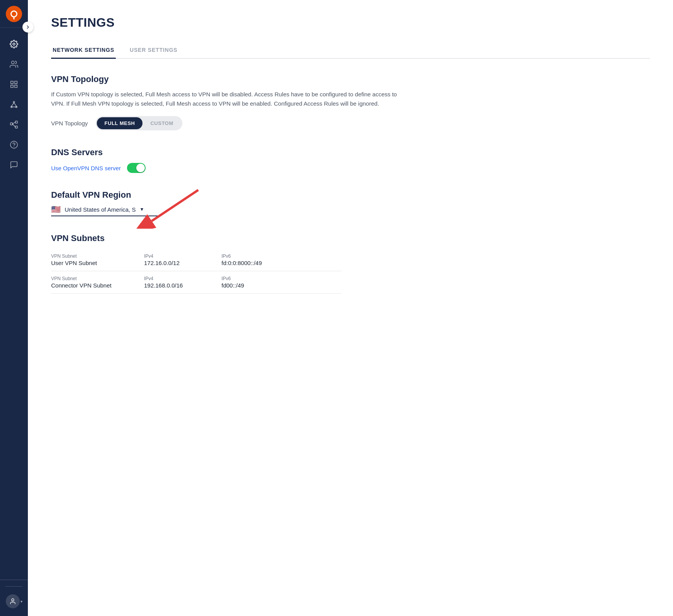 The image size is (673, 616). I want to click on subnet-ipv4-value-0: 172.16.0.0/12, so click(183, 263).